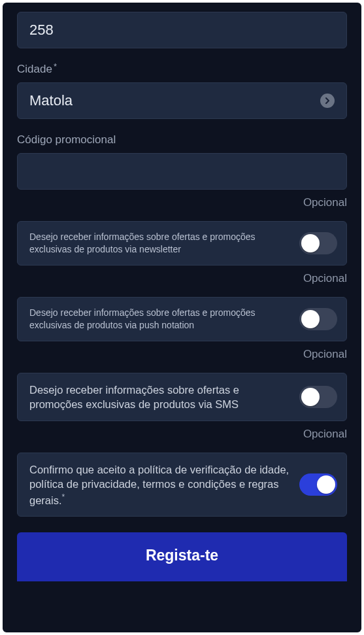  Describe the element at coordinates (182, 398) in the screenshot. I see `toggle-sms: Desejo receber informações sobre ofertas…` at that location.